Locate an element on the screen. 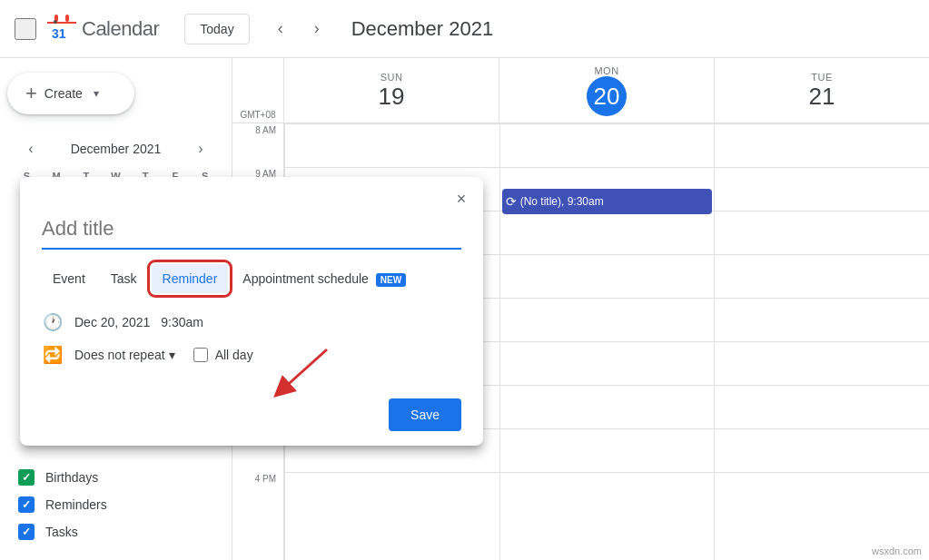 The width and height of the screenshot is (929, 560). create-label: Create is located at coordinates (64, 93).